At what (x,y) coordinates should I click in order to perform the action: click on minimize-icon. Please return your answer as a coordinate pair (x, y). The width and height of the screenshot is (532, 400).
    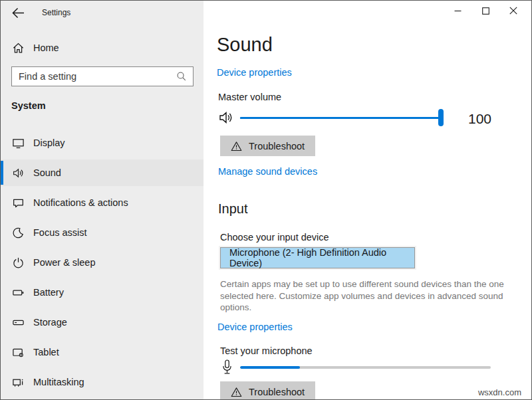
    Looking at the image, I should click on (458, 11).